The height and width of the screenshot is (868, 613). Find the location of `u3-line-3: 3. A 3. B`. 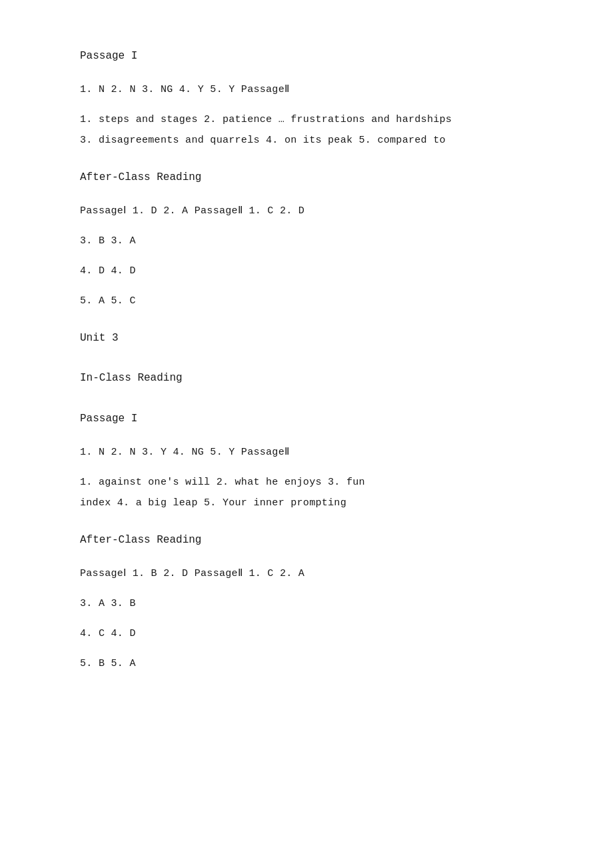

u3-line-3: 3. A 3. B is located at coordinates (306, 604).